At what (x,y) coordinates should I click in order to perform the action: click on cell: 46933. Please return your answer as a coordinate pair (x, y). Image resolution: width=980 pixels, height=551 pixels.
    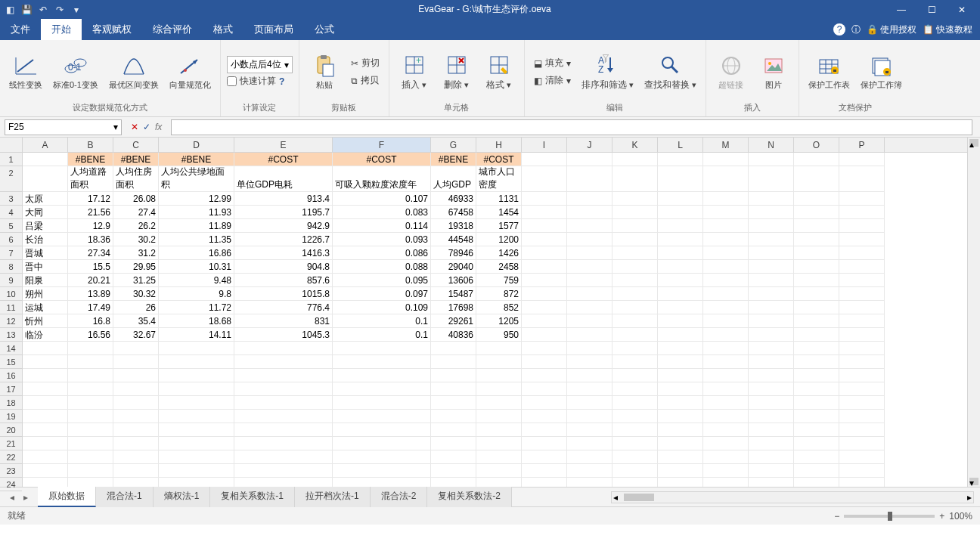
    Looking at the image, I should click on (454, 199).